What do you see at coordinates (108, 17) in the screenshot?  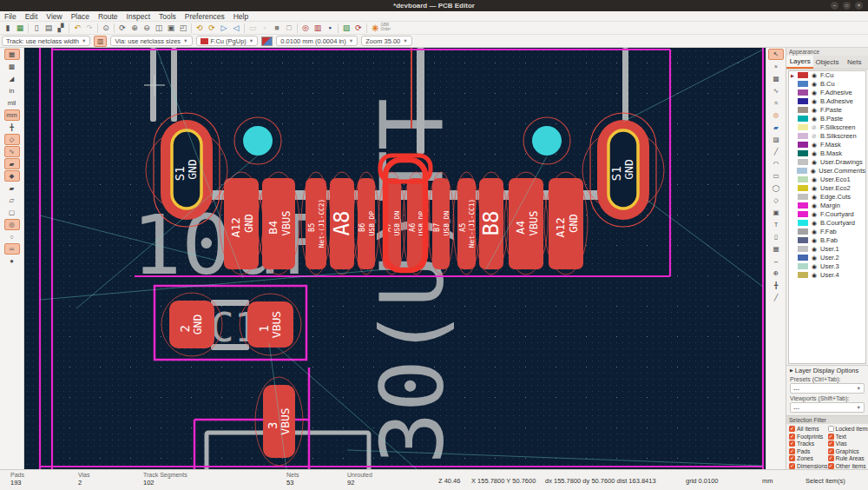 I see `menu-route: Route` at bounding box center [108, 17].